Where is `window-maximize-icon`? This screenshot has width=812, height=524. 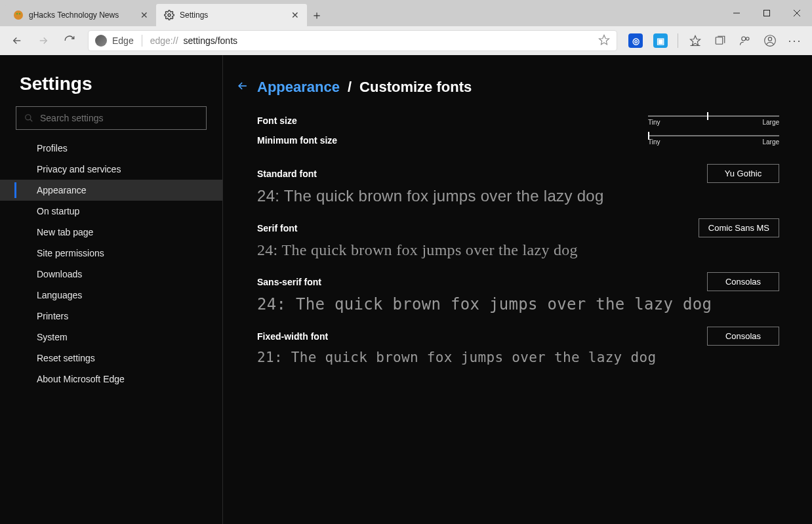 window-maximize-icon is located at coordinates (767, 13).